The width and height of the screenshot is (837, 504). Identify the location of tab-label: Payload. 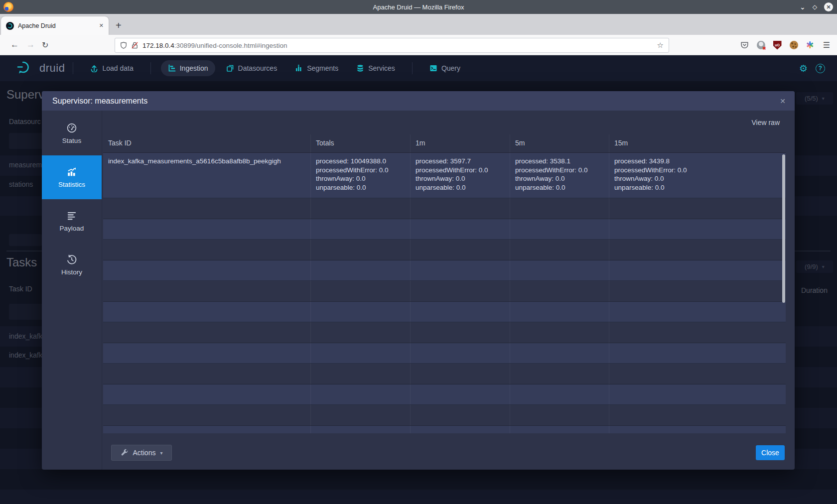
(72, 228).